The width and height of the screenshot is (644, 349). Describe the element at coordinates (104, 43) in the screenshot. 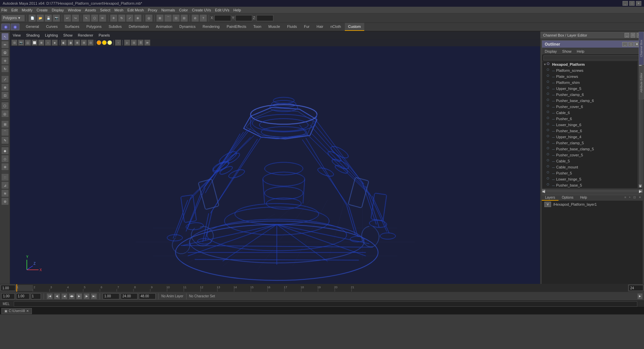

I see `light-color2-btn` at that location.